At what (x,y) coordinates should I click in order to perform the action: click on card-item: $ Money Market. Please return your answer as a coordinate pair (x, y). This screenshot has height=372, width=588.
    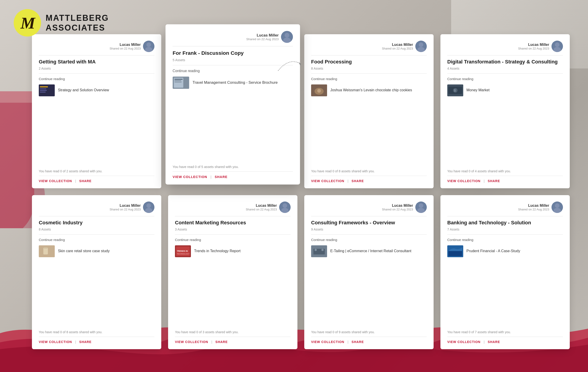
    Looking at the image, I should click on (505, 90).